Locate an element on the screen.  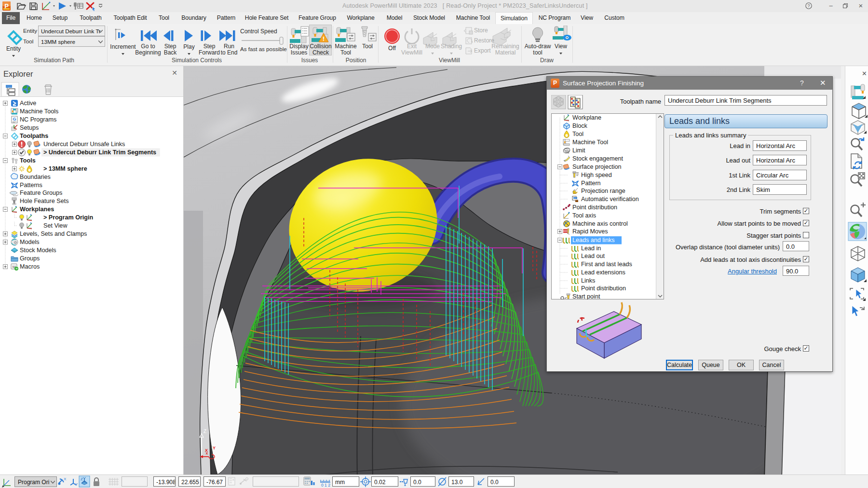
svg-text: Pattern is located at coordinates (591, 183).